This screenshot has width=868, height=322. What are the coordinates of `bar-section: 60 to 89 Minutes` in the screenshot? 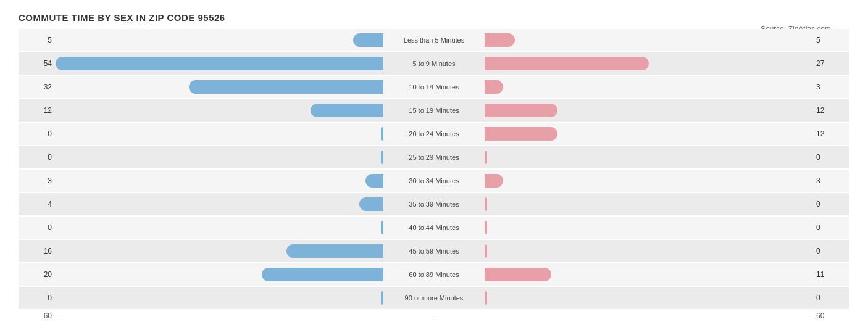 It's located at (434, 275).